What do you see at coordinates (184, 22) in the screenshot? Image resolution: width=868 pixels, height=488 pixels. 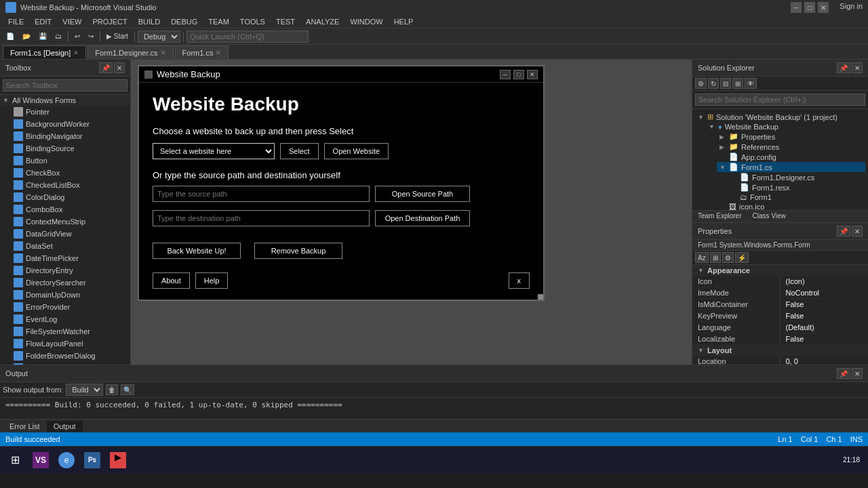 I see `menu-debug: DEBUG` at bounding box center [184, 22].